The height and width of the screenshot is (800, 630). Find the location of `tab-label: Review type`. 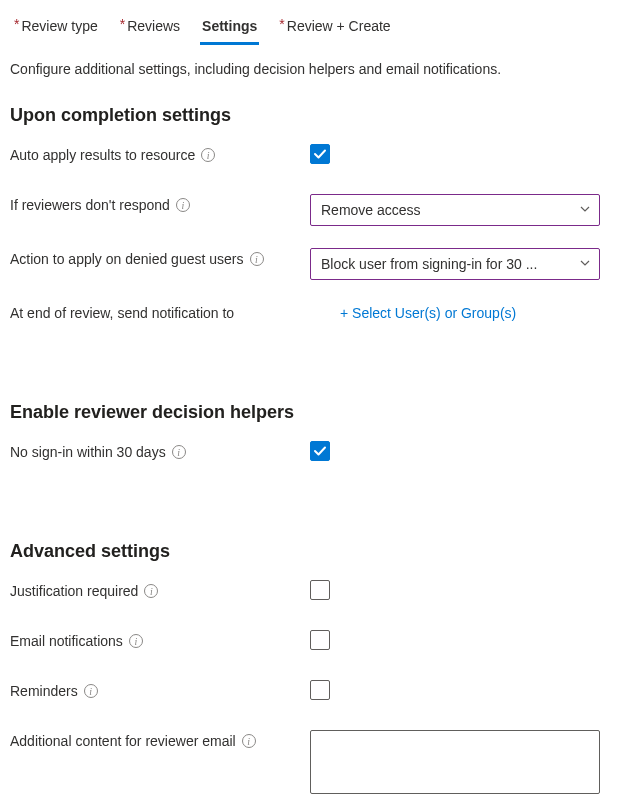

tab-label: Review type is located at coordinates (59, 26).